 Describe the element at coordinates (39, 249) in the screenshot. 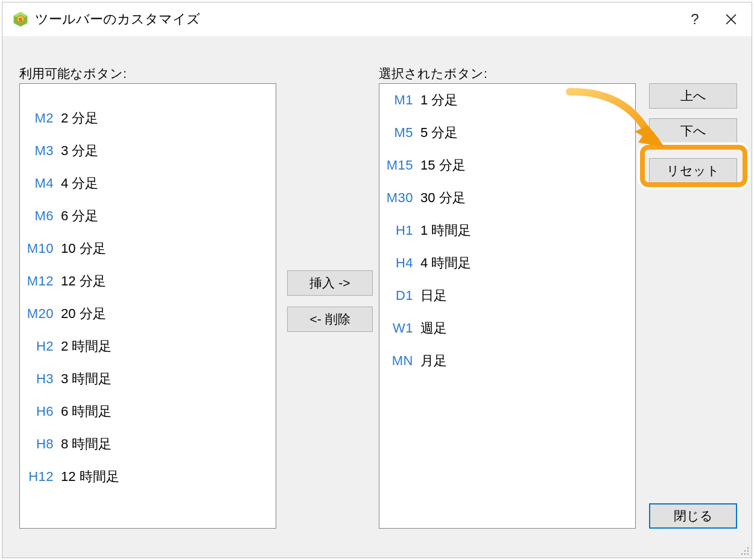

I see `timeframe-code: M10` at that location.